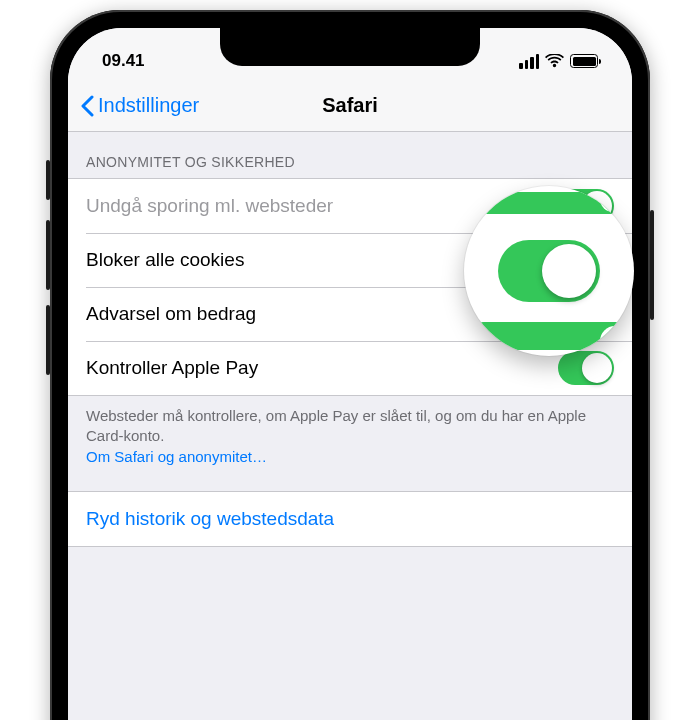 The image size is (700, 720). Describe the element at coordinates (176, 457) in the screenshot. I see `about-safari-privacy-link: Om Safari og anonymitet…` at that location.